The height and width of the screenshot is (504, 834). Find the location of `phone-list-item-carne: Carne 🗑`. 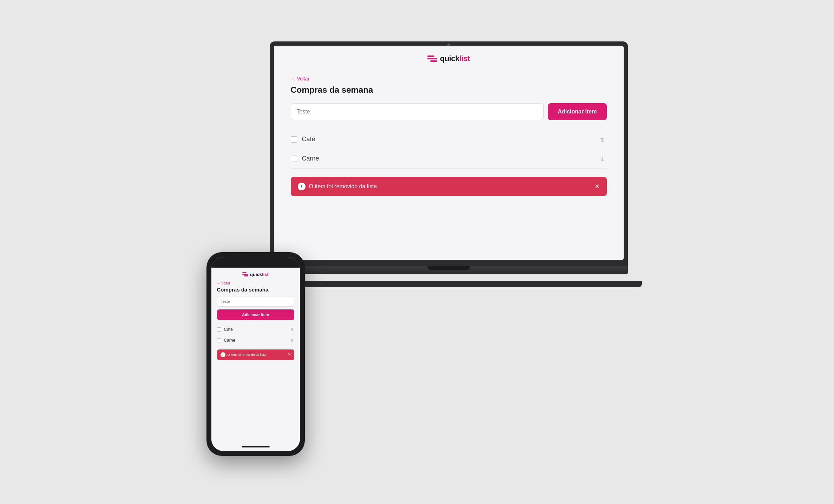

phone-list-item-carne: Carne 🗑 is located at coordinates (256, 341).